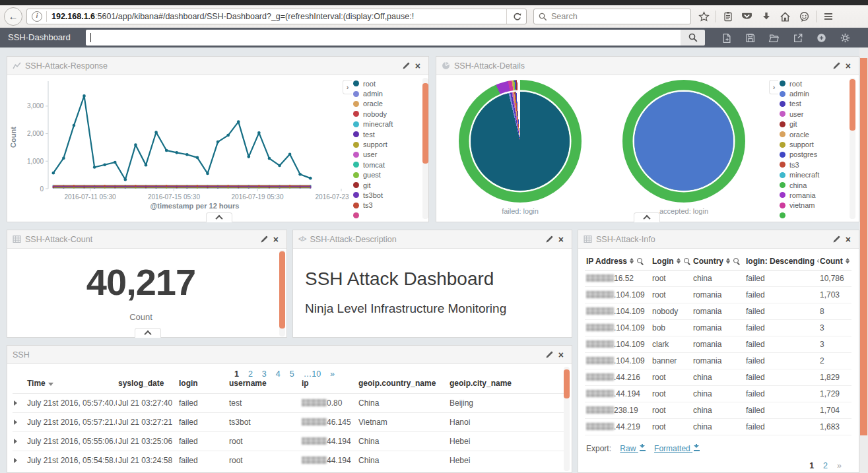 The image size is (868, 473). What do you see at coordinates (516, 16) in the screenshot?
I see `reload-icon` at bounding box center [516, 16].